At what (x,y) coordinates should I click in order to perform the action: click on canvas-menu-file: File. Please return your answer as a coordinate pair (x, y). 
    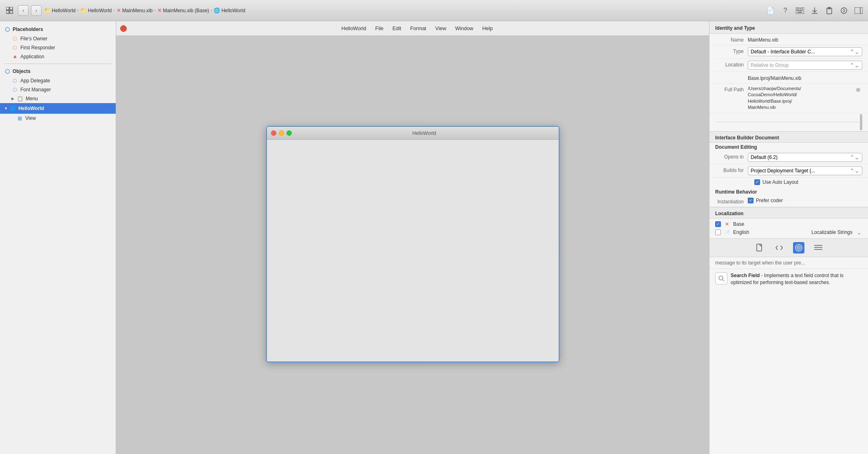
    Looking at the image, I should click on (379, 29).